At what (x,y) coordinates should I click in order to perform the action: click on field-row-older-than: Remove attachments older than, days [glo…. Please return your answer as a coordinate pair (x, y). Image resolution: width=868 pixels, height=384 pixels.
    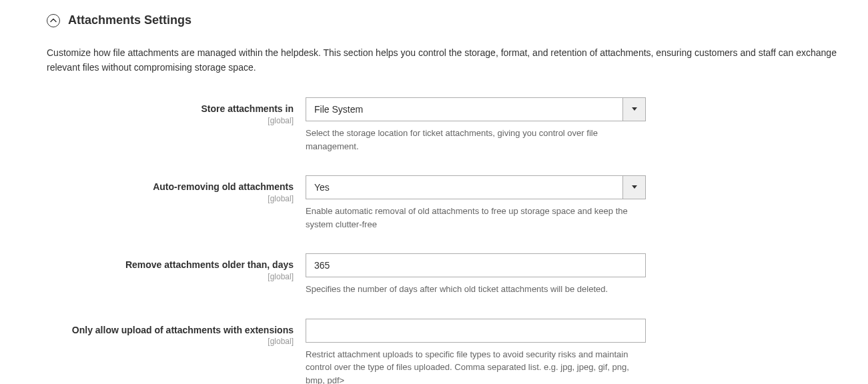
    Looking at the image, I should click on (447, 275).